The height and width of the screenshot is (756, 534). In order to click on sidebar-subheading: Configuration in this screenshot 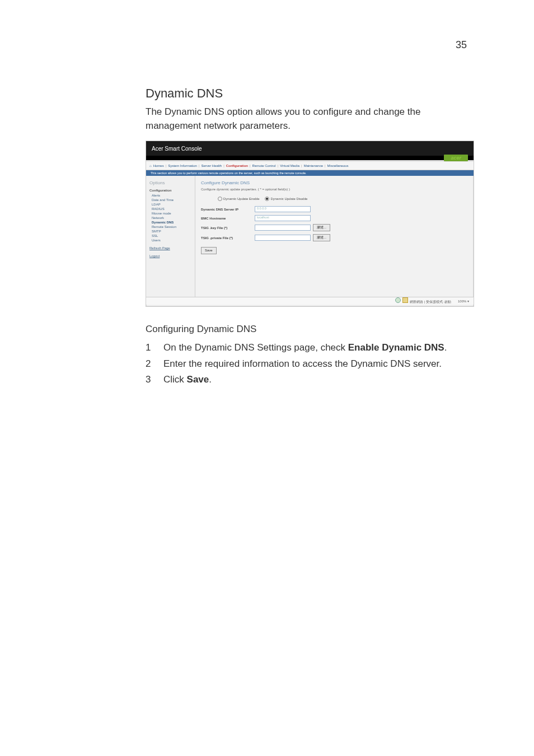, I will do `click(170, 190)`.